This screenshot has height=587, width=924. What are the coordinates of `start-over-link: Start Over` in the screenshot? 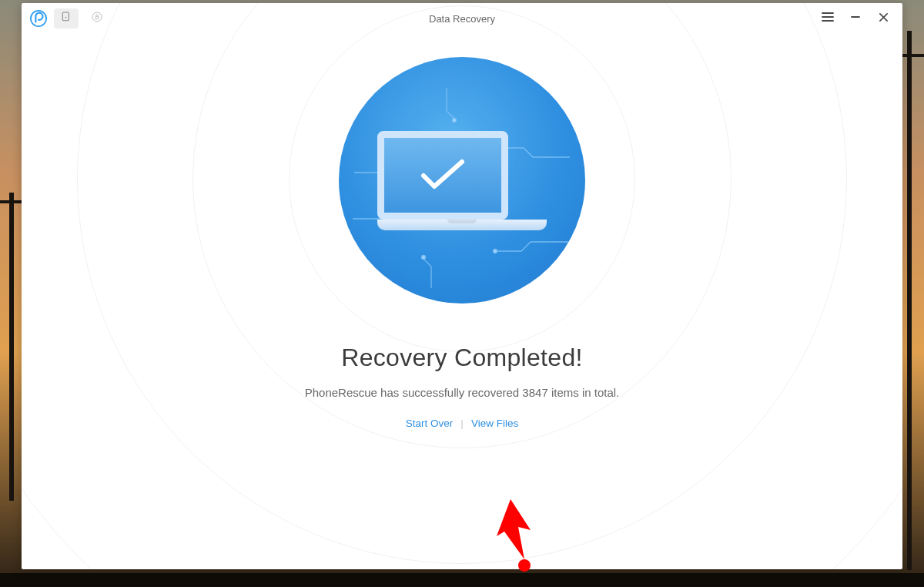 It's located at (430, 424).